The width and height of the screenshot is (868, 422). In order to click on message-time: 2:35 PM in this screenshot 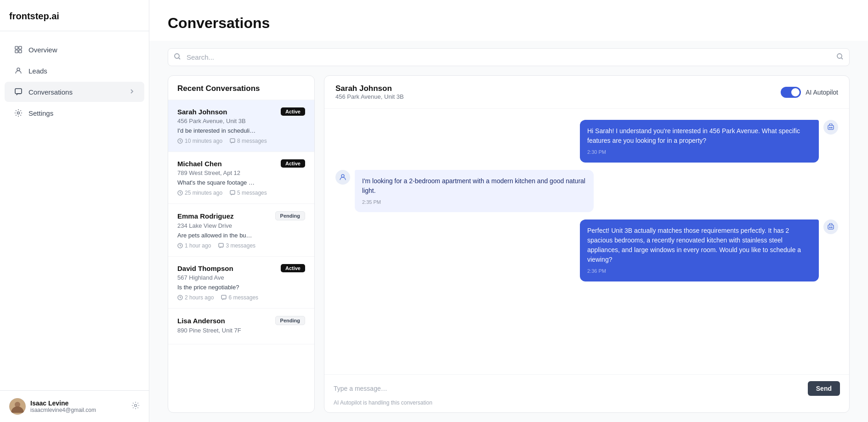, I will do `click(474, 202)`.